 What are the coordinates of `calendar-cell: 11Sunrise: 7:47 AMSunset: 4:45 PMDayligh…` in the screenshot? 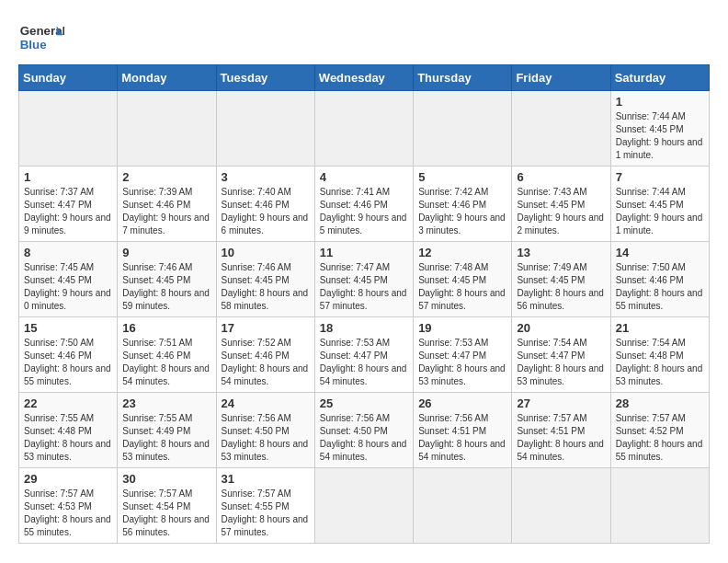 It's located at (364, 280).